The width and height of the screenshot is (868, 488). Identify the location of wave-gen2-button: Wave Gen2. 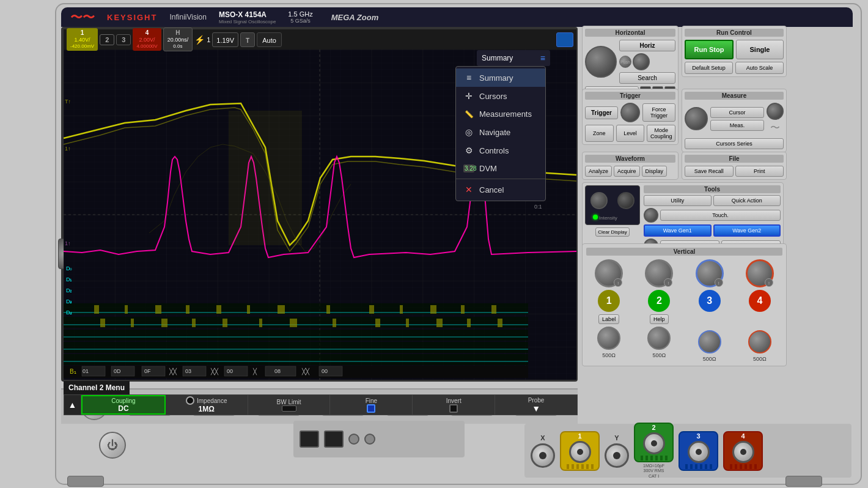
(747, 231).